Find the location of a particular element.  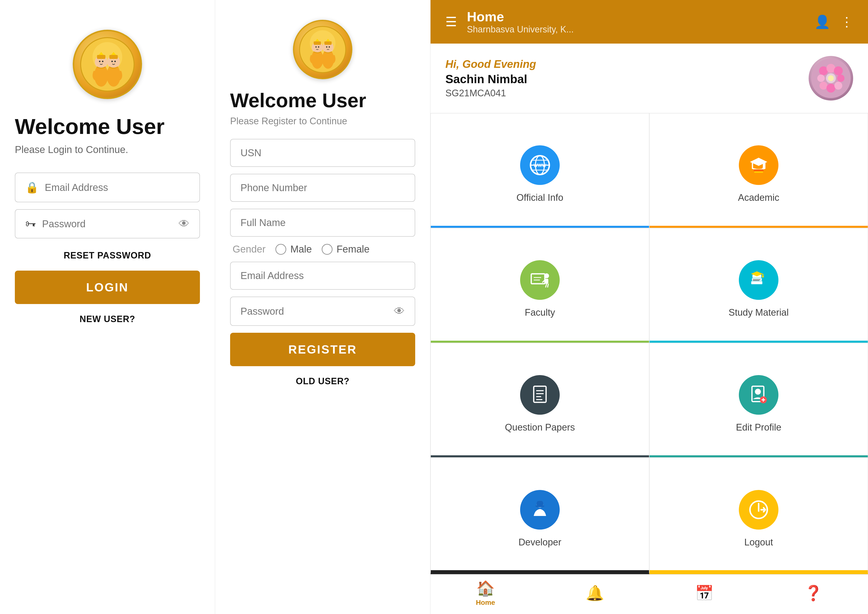

toggle-password-icon: 👁 is located at coordinates (184, 224).